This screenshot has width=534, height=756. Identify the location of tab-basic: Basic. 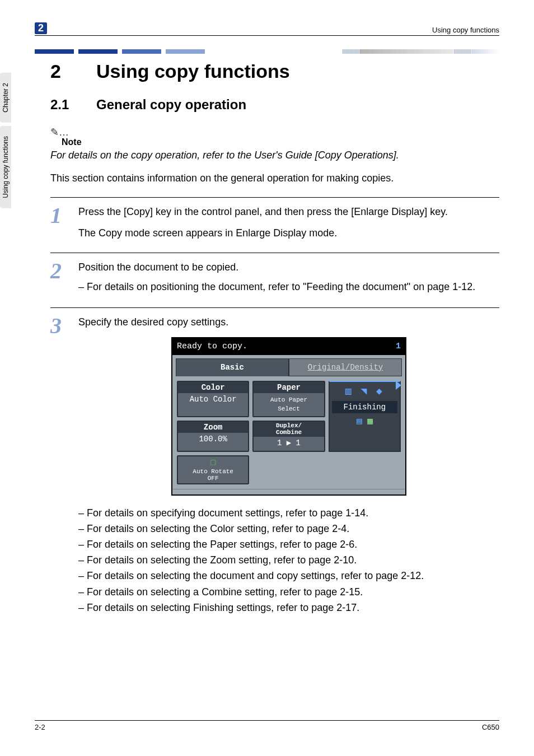
(232, 367).